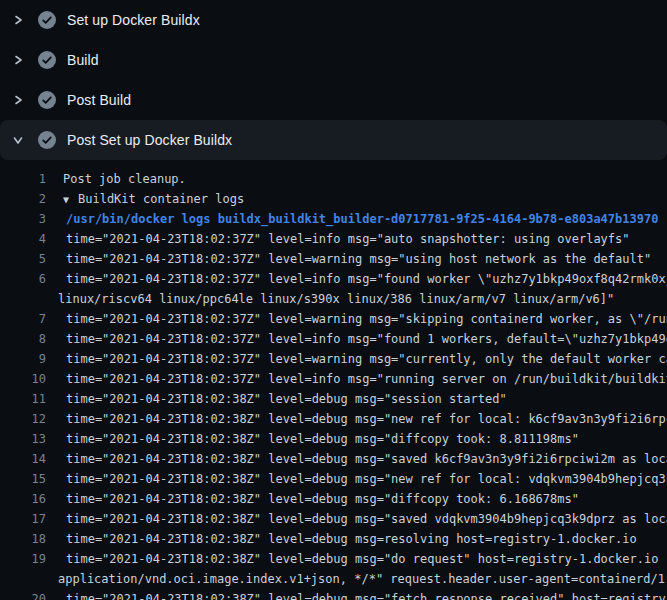  What do you see at coordinates (23, 359) in the screenshot?
I see `log-line-number: 9` at bounding box center [23, 359].